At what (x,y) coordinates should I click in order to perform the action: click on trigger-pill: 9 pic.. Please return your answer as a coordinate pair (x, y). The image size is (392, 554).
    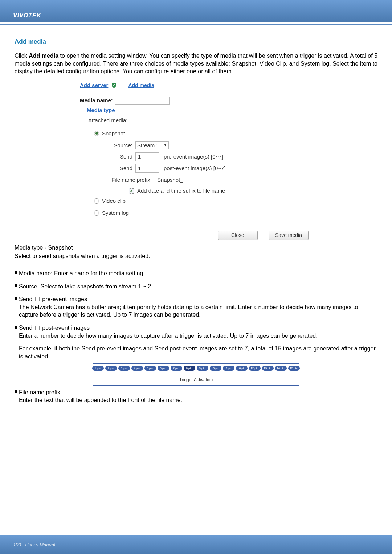
    Looking at the image, I should click on (203, 368).